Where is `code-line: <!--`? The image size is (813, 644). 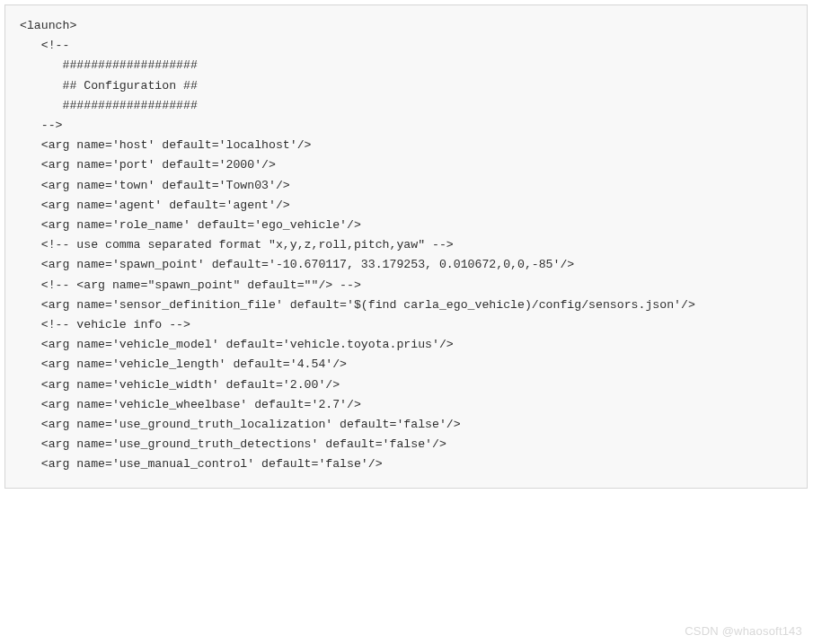
code-line: <!-- is located at coordinates (411, 46).